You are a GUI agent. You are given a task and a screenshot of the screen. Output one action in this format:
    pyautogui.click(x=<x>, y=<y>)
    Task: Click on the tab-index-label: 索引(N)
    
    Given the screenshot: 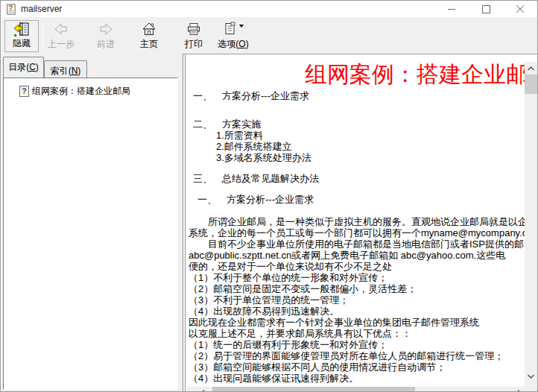 What is the action you would take?
    pyautogui.click(x=66, y=72)
    